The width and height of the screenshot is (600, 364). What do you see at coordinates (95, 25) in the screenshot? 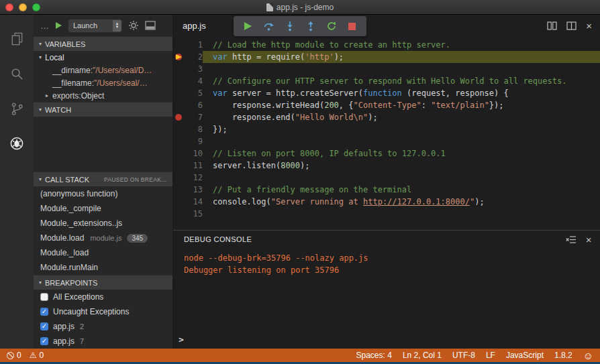
I see `launch-config-select: Launch ▲ ▼` at bounding box center [95, 25].